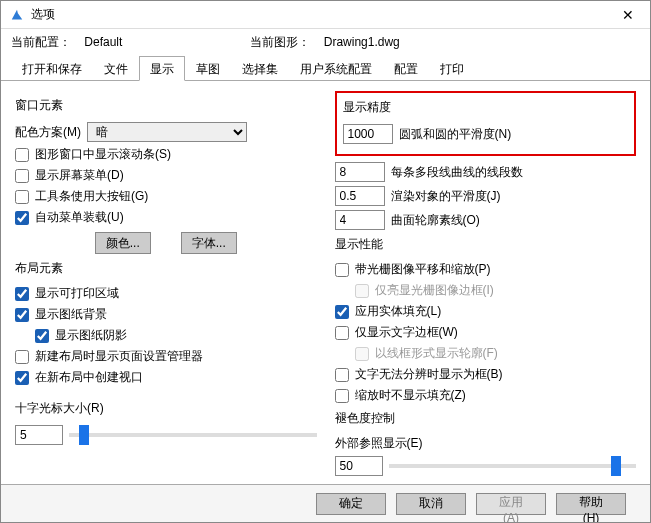  I want to click on tab-files: 文件, so click(116, 68).